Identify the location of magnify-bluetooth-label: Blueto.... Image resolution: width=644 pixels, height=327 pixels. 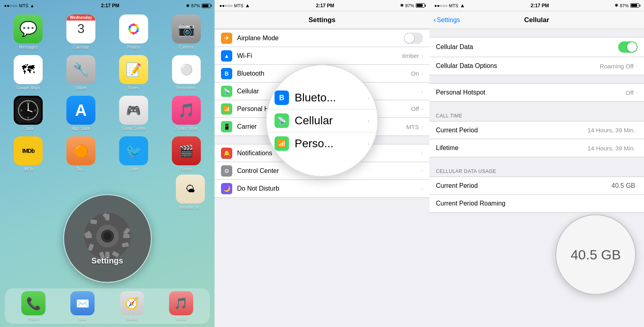
(331, 98).